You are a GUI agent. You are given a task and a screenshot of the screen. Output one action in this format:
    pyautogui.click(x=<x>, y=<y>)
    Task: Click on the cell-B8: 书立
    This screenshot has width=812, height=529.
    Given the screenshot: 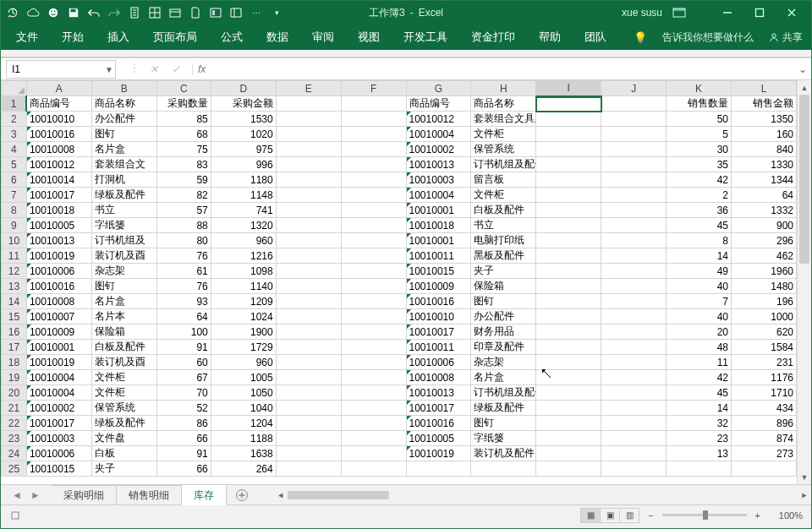 What is the action you would take?
    pyautogui.click(x=123, y=210)
    